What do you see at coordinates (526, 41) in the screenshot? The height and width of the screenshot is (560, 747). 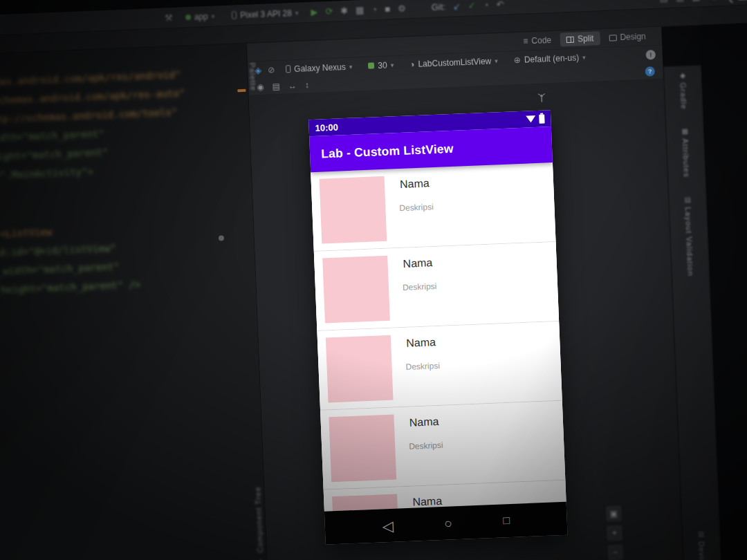 I see `code-icon: ≡` at bounding box center [526, 41].